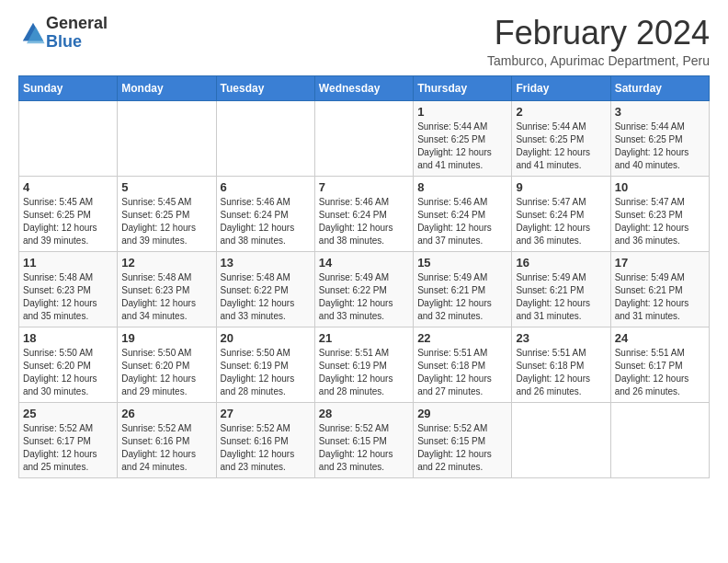 This screenshot has width=728, height=563. What do you see at coordinates (265, 88) in the screenshot?
I see `header-tuesday: Tuesday` at bounding box center [265, 88].